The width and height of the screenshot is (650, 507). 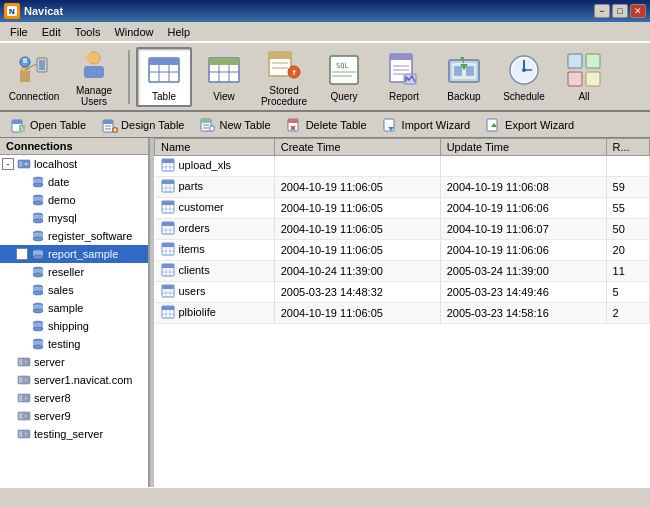 I want to click on export-wizard-button: Export Wizard, so click(x=530, y=125).